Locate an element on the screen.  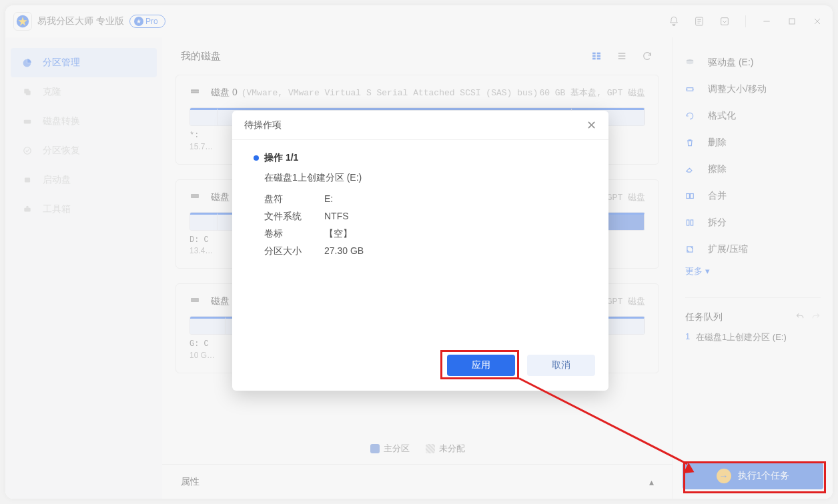
op-value: 【空】 is located at coordinates (338, 234).